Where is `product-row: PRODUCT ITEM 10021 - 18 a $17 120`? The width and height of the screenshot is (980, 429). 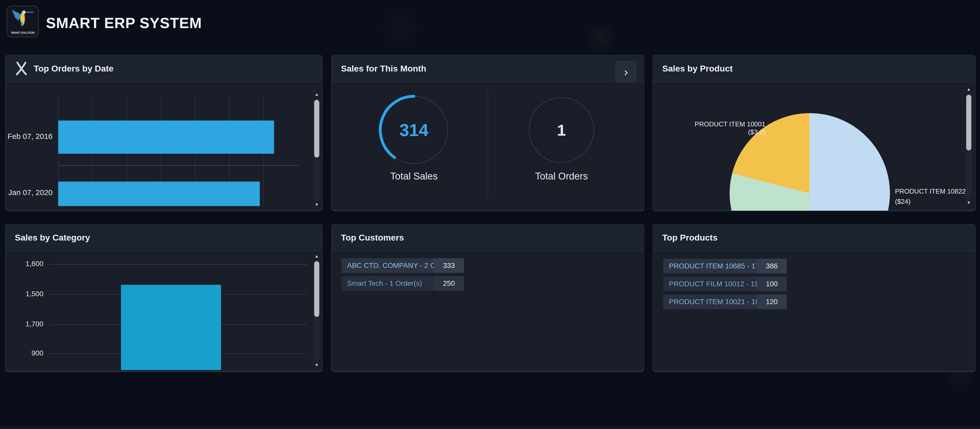
product-row: PRODUCT ITEM 10021 - 18 a $17 120 is located at coordinates (725, 301).